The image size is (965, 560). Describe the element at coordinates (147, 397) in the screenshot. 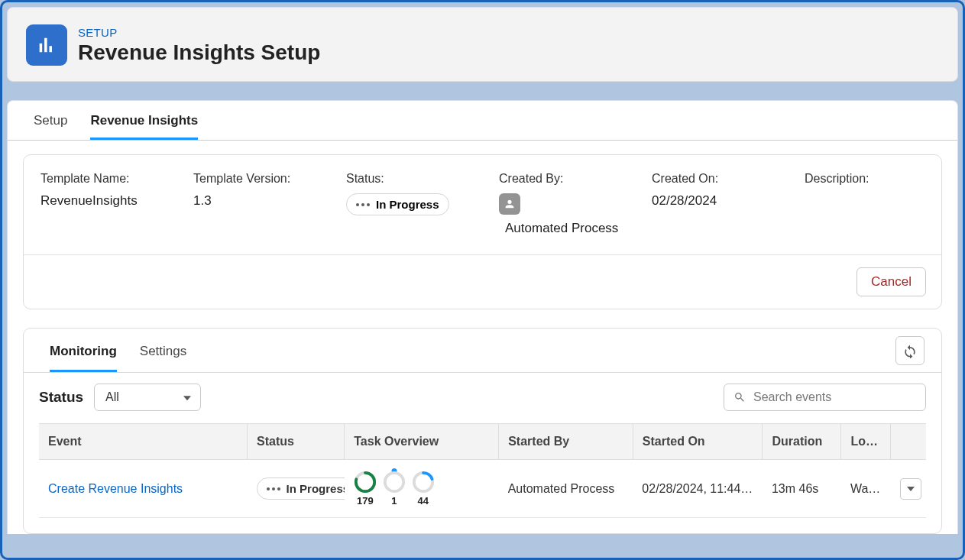

I see `status-filter-select: All` at that location.